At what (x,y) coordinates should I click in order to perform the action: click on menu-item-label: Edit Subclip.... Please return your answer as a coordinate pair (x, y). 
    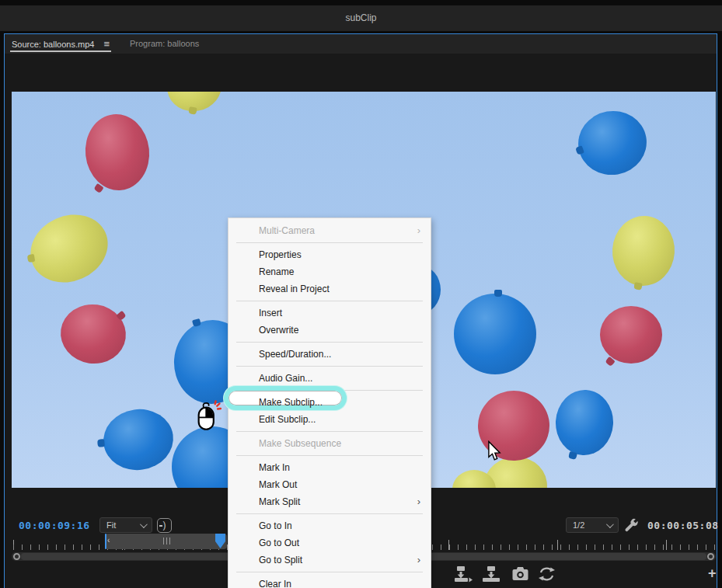
    Looking at the image, I should click on (288, 419).